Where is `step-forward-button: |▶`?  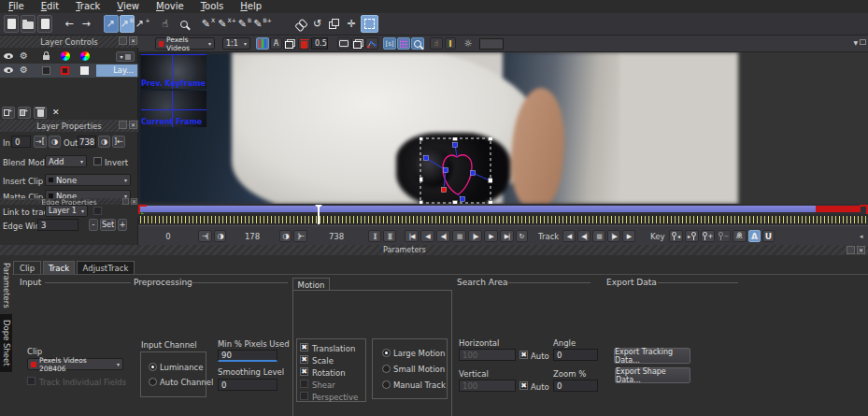
step-forward-button: |▶ is located at coordinates (475, 236).